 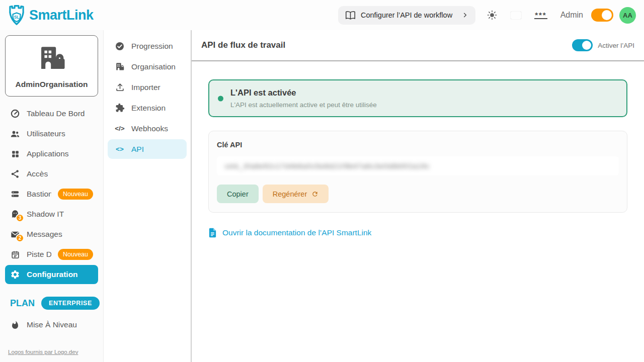 What do you see at coordinates (418, 194) in the screenshot?
I see `api-key-actions: Copier Regénérer` at bounding box center [418, 194].